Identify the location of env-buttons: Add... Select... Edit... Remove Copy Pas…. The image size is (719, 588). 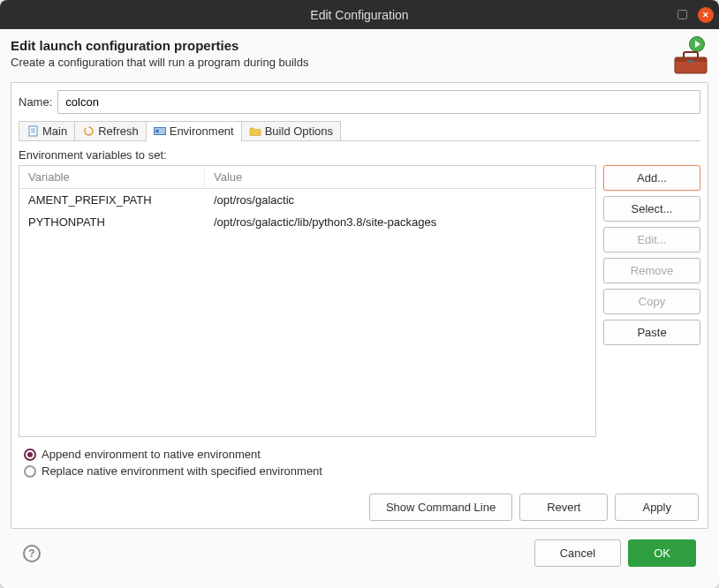
(652, 301).